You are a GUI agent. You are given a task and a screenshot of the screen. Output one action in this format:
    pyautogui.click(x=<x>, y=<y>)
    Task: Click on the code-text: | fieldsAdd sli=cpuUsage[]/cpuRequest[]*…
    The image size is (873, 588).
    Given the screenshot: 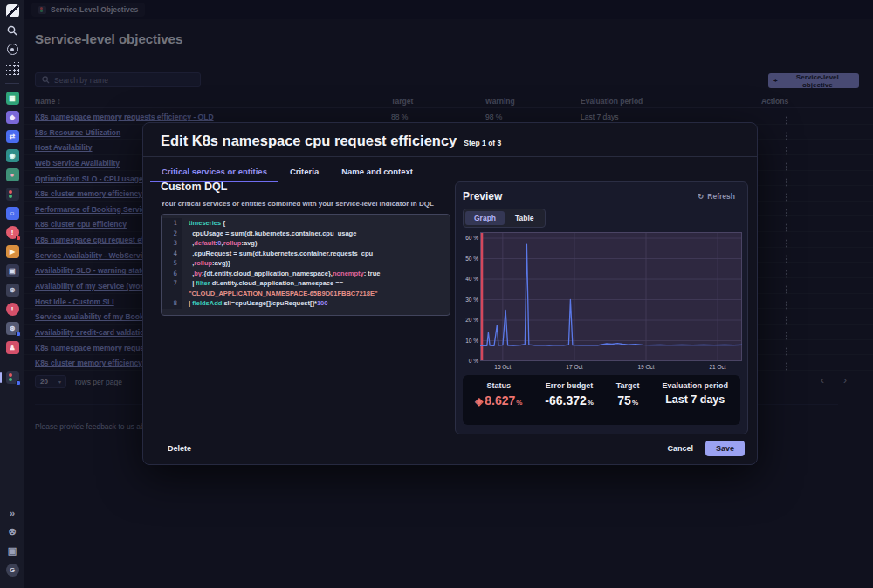 What is the action you would take?
    pyautogui.click(x=316, y=304)
    